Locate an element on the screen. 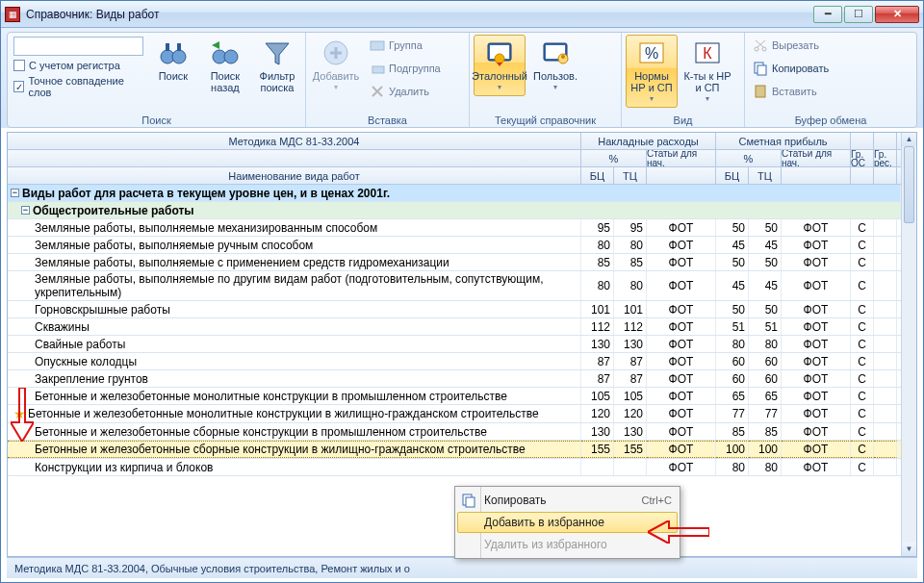 Image resolution: width=924 pixels, height=583 pixels. user-reference-button: Пользов. ▾ is located at coordinates (555, 65).